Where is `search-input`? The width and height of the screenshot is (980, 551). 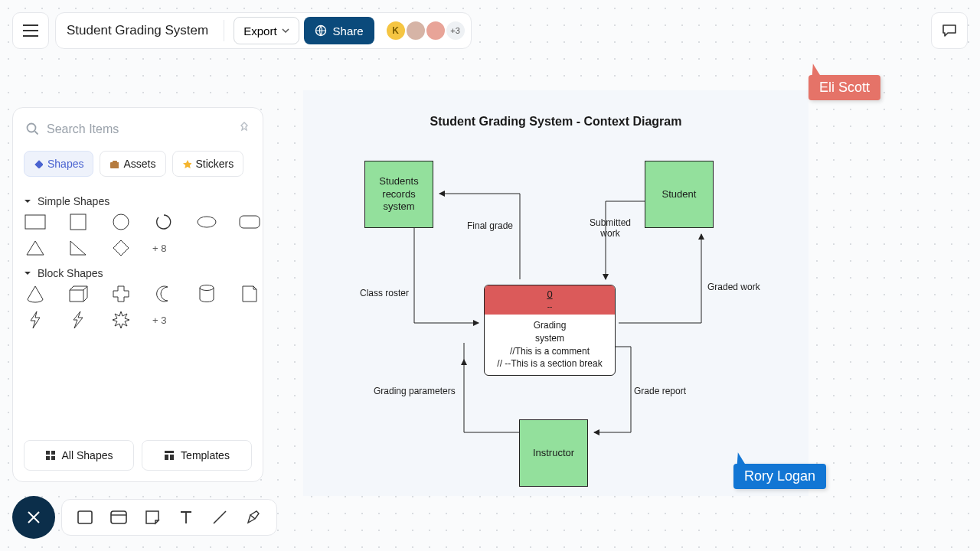
search-input is located at coordinates (139, 129).